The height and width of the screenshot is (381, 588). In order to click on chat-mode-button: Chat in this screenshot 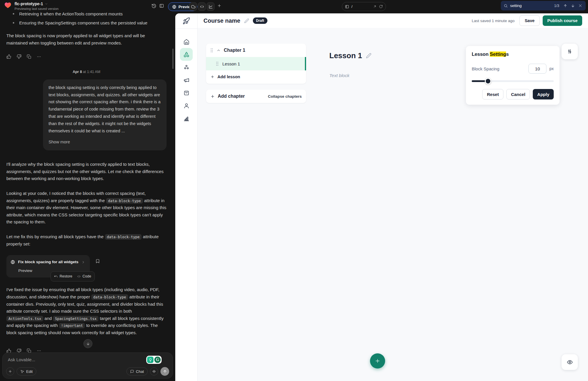, I will do `click(137, 371)`.